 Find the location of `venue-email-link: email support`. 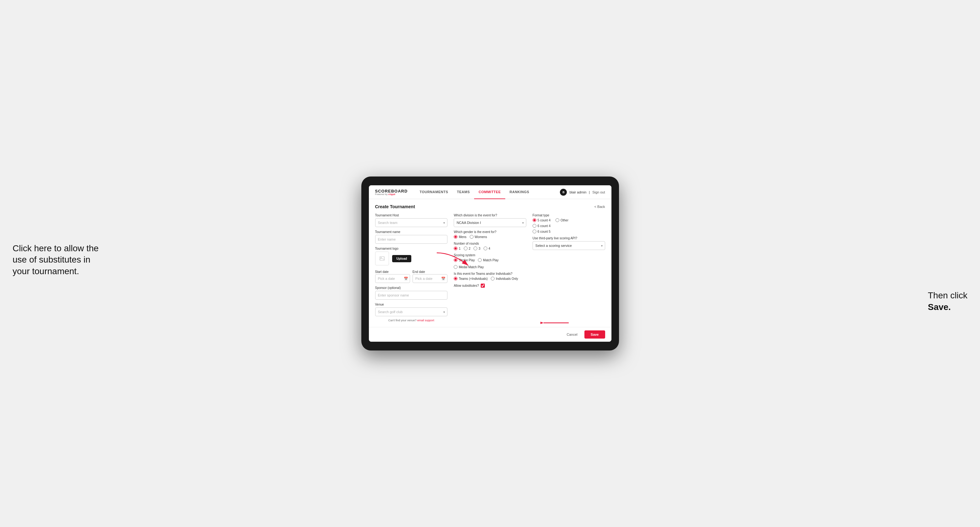

venue-email-link: email support is located at coordinates (426, 320).